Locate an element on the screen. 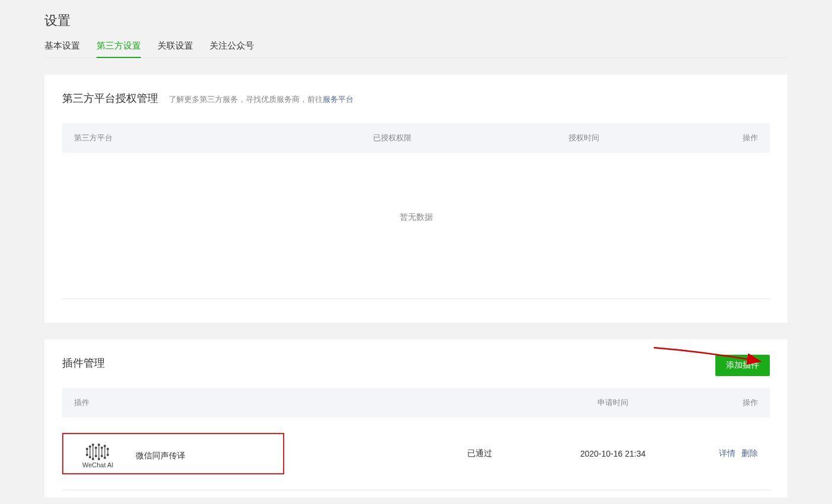 Image resolution: width=832 pixels, height=504 pixels. wechat-ai-label: WeChat AI is located at coordinates (98, 465).